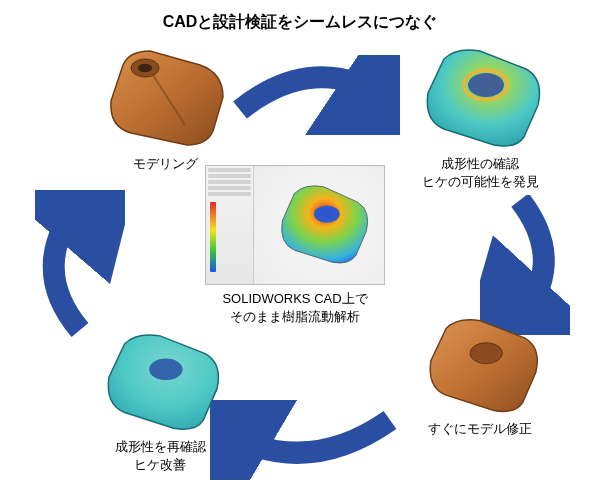 Image resolution: width=600 pixels, height=501 pixels. What do you see at coordinates (165, 100) in the screenshot?
I see `part-modeling-icon` at bounding box center [165, 100].